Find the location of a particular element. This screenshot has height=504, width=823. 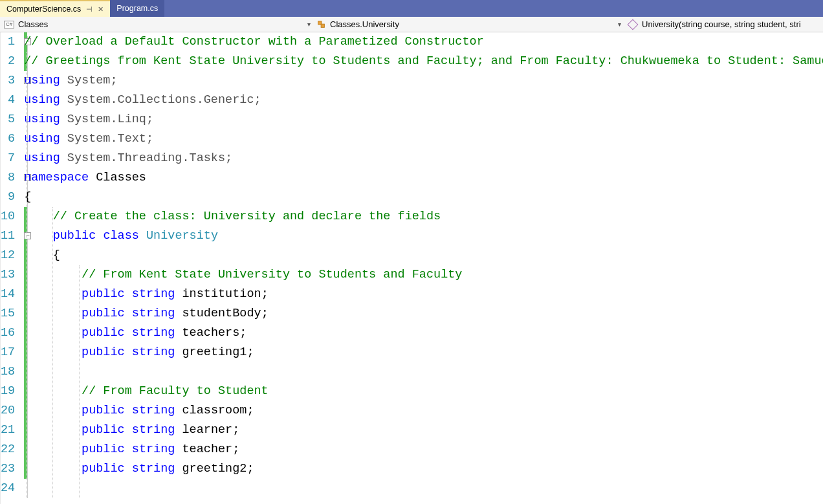

line-number: 13 is located at coordinates (8, 275).